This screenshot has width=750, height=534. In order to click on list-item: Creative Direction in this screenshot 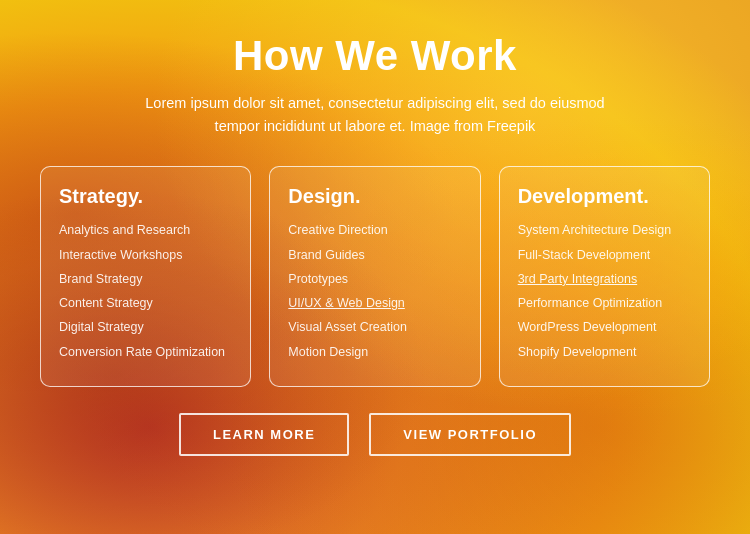, I will do `click(374, 230)`.